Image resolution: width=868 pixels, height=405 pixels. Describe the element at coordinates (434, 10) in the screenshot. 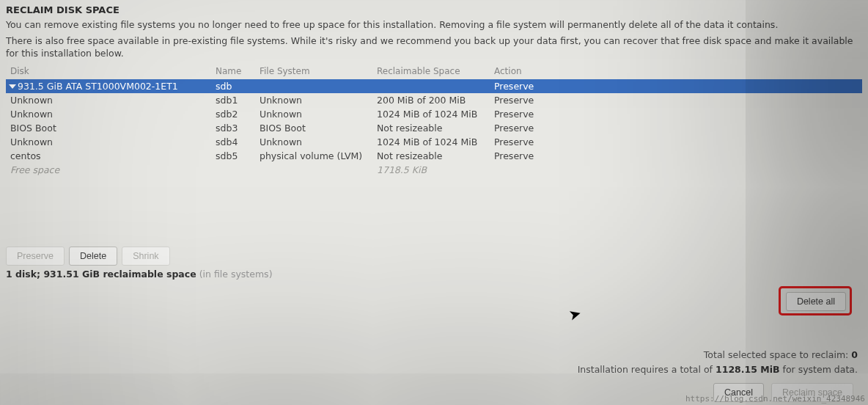

I see `dialog-title: RECLAIM DISK SPACE` at that location.